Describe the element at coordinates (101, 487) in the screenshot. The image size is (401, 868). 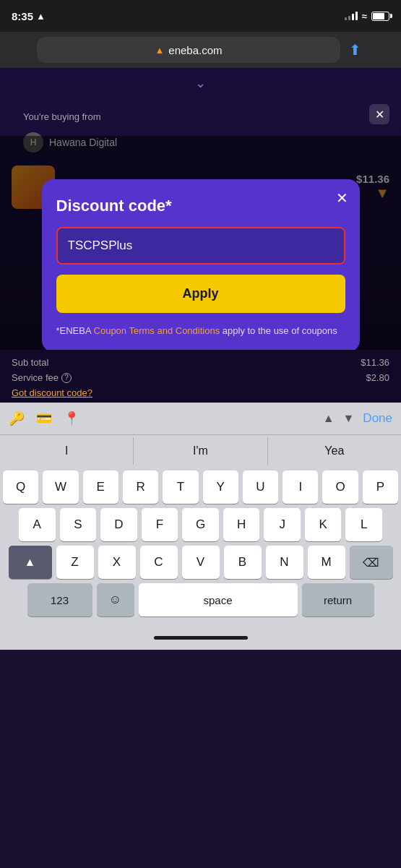
I see `key-e: E` at that location.